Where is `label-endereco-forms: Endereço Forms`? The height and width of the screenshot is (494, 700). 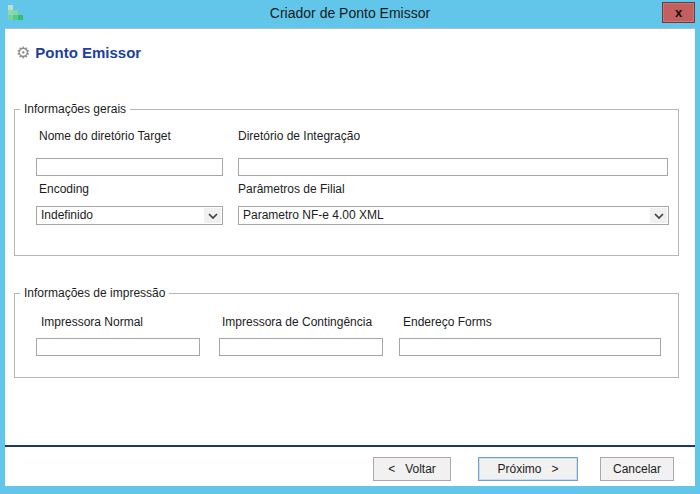 label-endereco-forms: Endereço Forms is located at coordinates (448, 322).